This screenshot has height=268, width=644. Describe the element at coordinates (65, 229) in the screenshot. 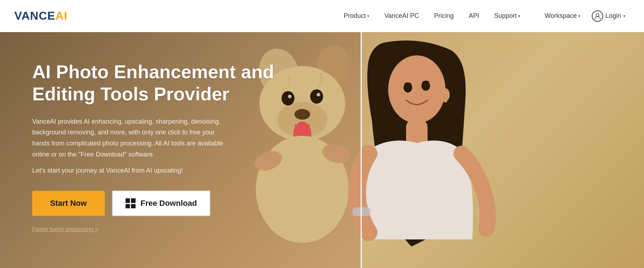

I see `faster-batch-link: Faster batch processing >` at that location.